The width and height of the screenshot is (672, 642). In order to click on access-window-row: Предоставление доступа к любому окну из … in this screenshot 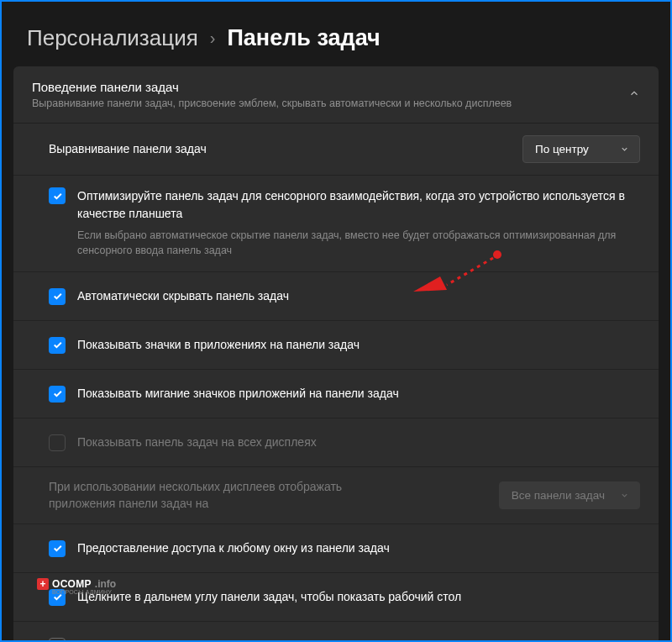, I will do `click(336, 549)`.